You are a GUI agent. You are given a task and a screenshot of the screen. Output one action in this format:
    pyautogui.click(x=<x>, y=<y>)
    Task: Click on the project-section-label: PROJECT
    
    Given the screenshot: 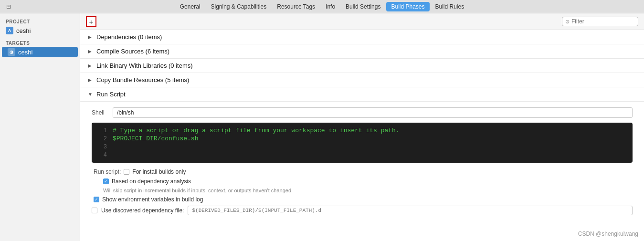 What is the action you would take?
    pyautogui.click(x=40, y=21)
    